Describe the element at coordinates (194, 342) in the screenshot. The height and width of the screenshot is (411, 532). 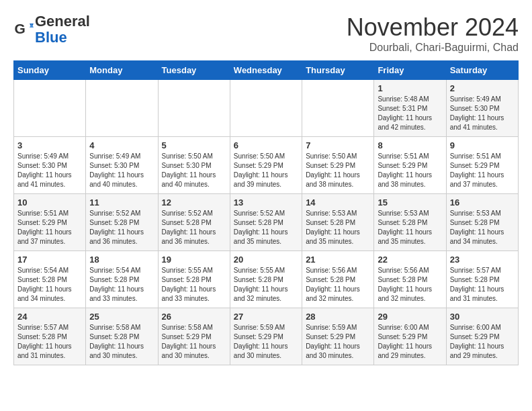
I see `day-info: Sunrise: 5:58 AM Sunset: 5:29 PM Dayligh…` at that location.